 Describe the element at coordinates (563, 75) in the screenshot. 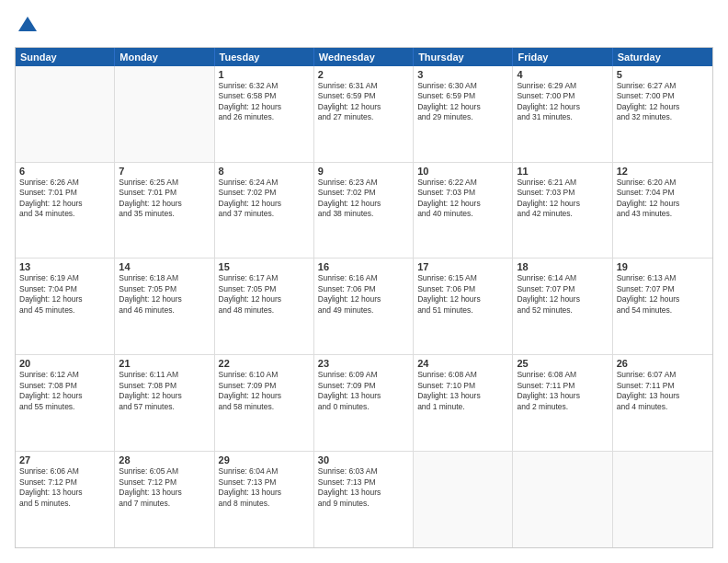

I see `cell-date-number: 4` at that location.